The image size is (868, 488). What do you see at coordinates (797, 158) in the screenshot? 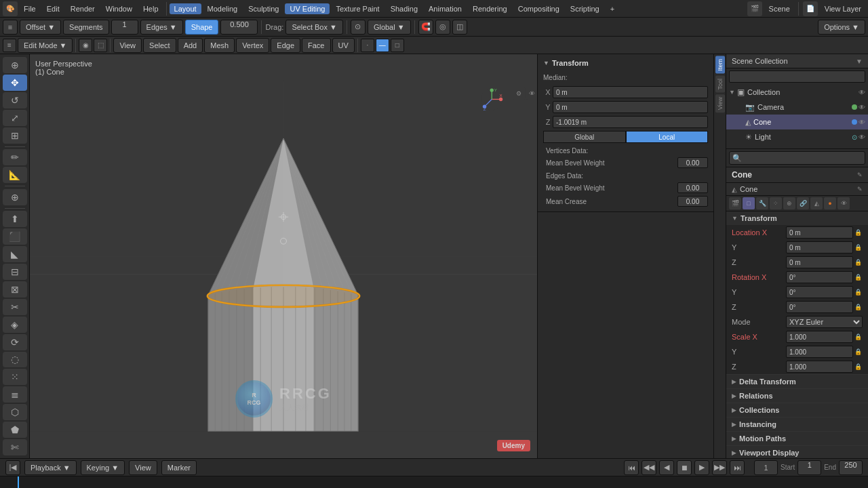
I see `props-search-input` at bounding box center [797, 158].